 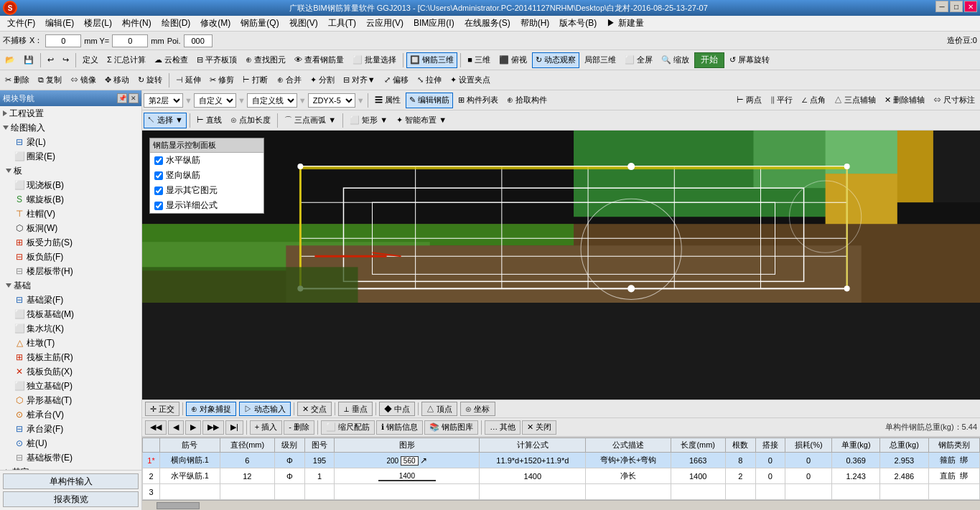 What do you see at coordinates (222, 80) in the screenshot?
I see `btn-trim: ✂ 修剪` at bounding box center [222, 80].